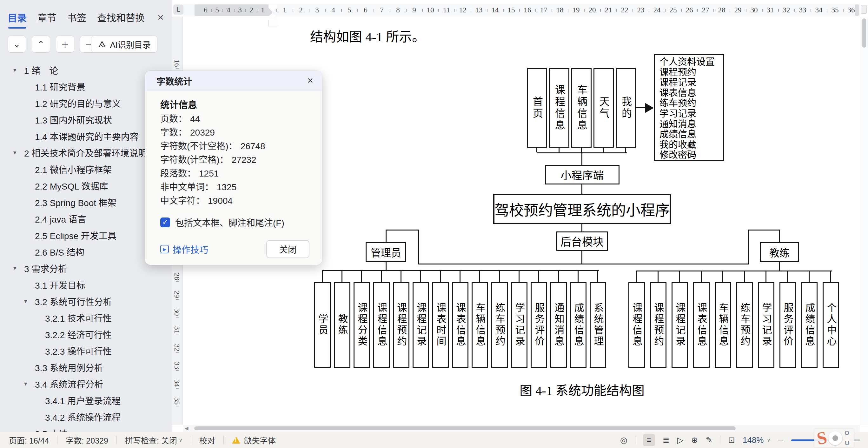  What do you see at coordinates (220, 201) in the screenshot?
I see `stat-value: 19004` at bounding box center [220, 201].